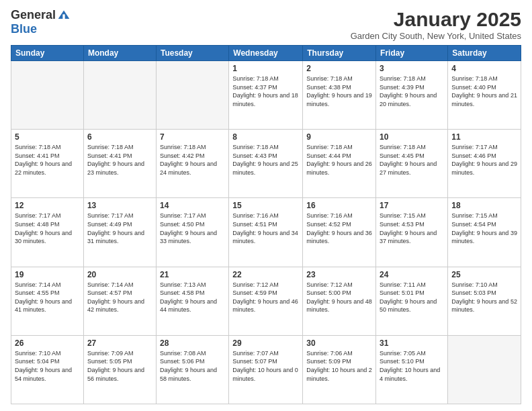 The height and width of the screenshot is (411, 532). What do you see at coordinates (266, 24) in the screenshot?
I see `header: General Blue January 2025 Garden City So…` at bounding box center [266, 24].